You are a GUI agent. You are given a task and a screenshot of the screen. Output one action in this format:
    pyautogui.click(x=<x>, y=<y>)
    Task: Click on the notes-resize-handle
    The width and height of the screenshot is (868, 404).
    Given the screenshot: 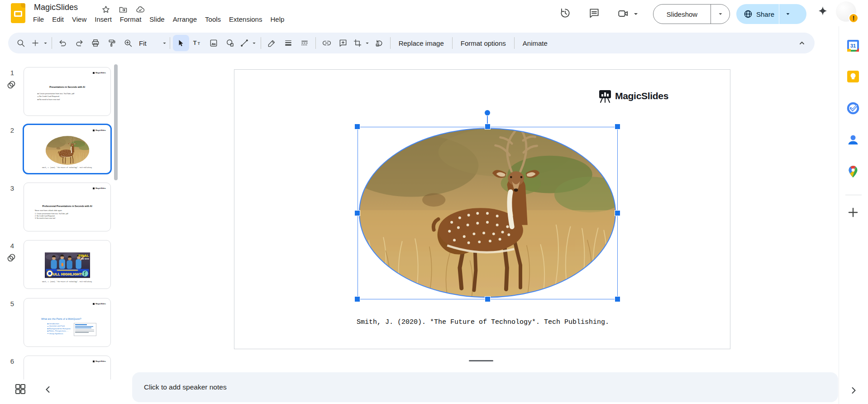 What is the action you would take?
    pyautogui.click(x=481, y=361)
    